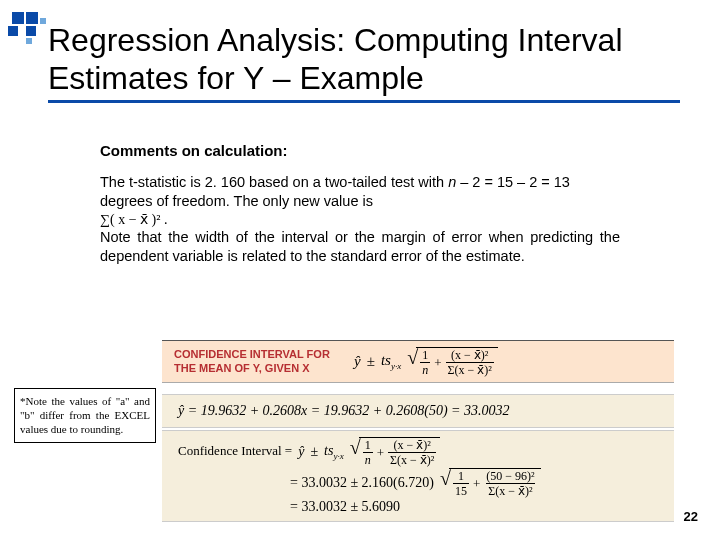 The width and height of the screenshot is (720, 540). I want to click on comments-subheading: Comments on calculation:, so click(360, 150).